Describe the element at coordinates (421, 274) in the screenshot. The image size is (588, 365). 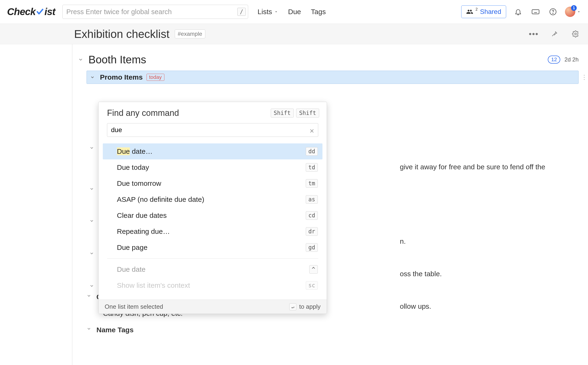
I see `peek-text: oss the table.` at that location.